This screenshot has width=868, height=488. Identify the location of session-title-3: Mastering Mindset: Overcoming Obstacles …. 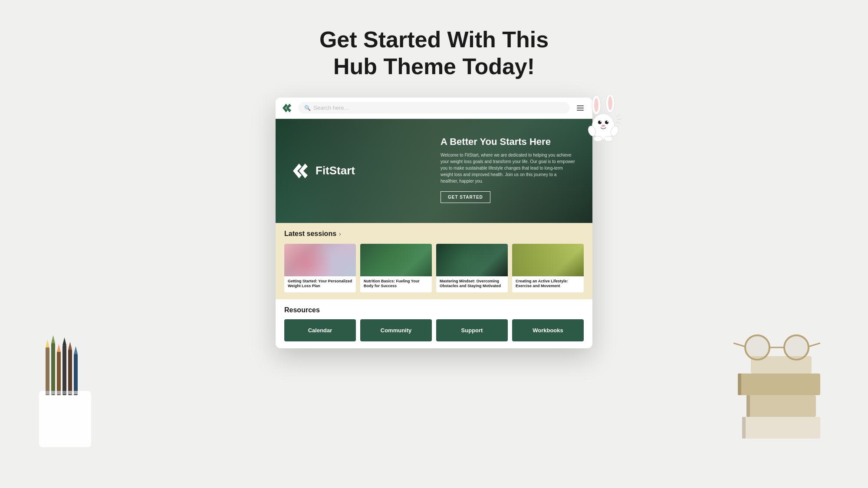
(472, 284).